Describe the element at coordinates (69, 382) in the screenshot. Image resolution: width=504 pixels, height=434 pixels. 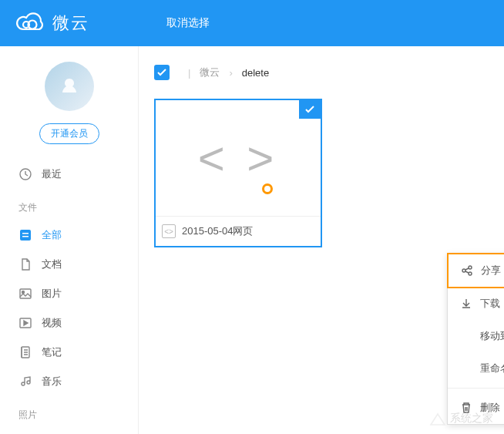
I see `nav-music: 音乐` at that location.